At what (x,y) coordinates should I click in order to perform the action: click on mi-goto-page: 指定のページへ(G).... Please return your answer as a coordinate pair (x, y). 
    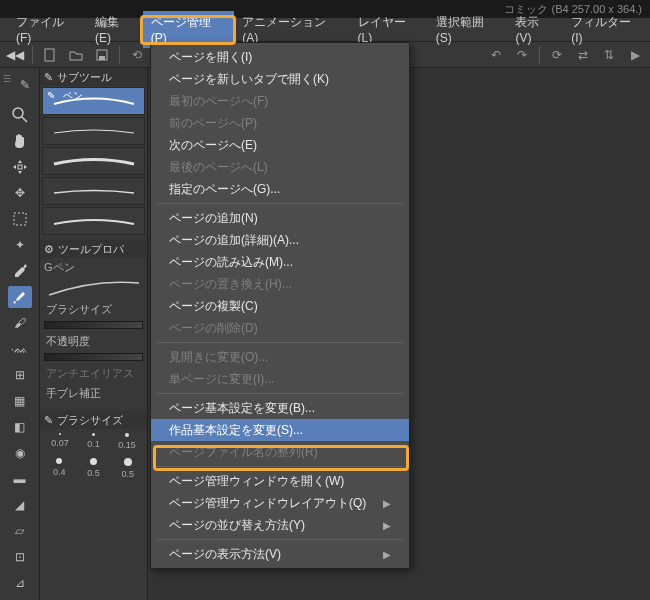
    Looking at the image, I should click on (280, 189).